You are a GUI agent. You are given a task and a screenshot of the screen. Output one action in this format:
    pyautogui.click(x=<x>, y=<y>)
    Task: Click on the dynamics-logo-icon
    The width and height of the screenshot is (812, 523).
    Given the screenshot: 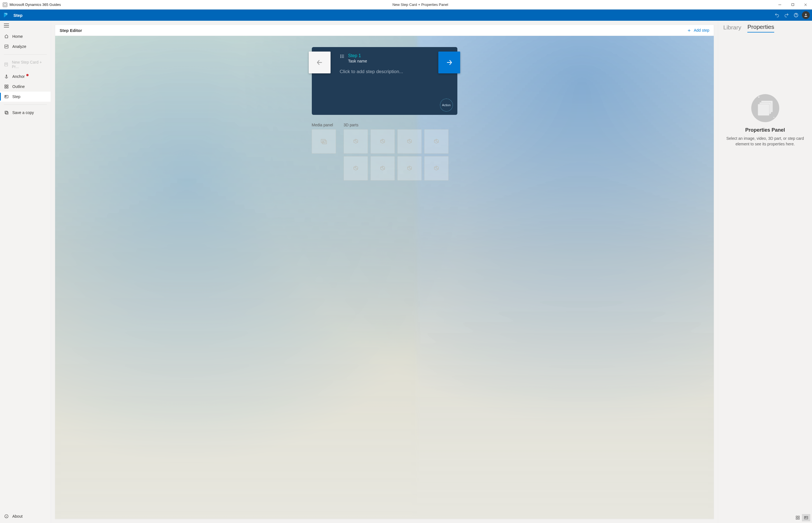 What is the action you would take?
    pyautogui.click(x=6, y=15)
    